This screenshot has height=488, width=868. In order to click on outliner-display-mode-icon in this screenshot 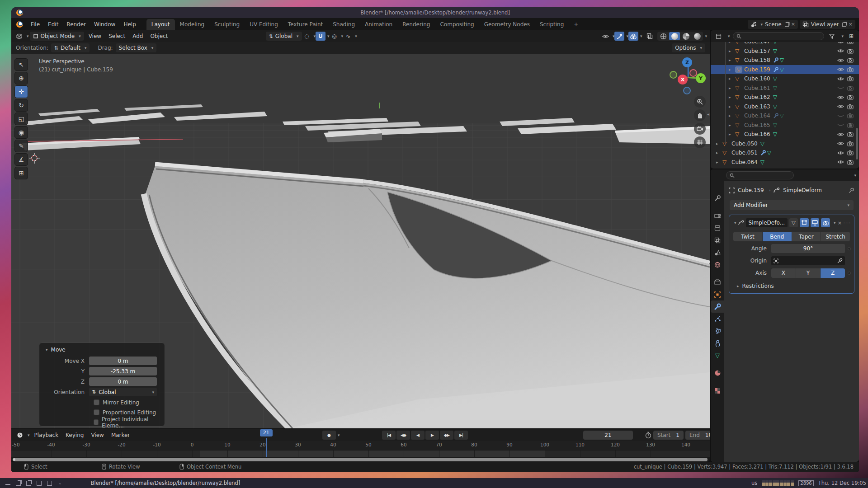, I will do `click(718, 36)`.